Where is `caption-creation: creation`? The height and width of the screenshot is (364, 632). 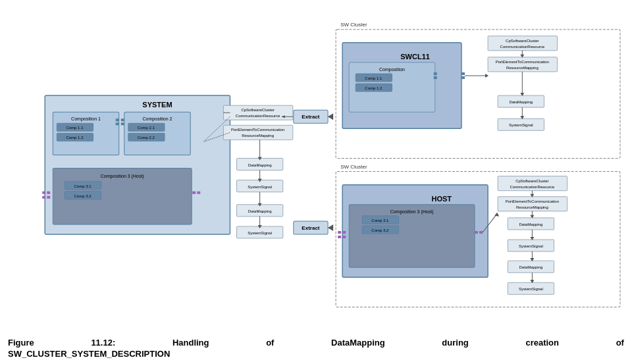 caption-creation: creation is located at coordinates (542, 342).